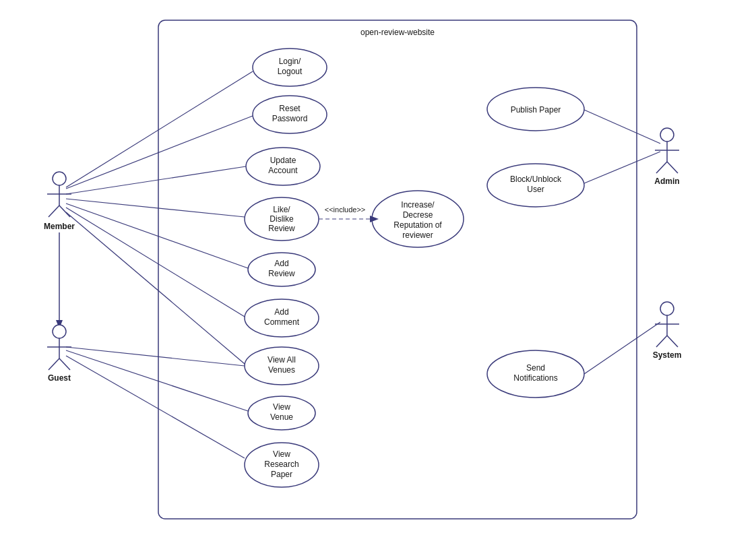 Image resolution: width=756 pixels, height=535 pixels. Describe the element at coordinates (282, 417) in the screenshot. I see `usecase-view-venue-label2: Venue` at that location.